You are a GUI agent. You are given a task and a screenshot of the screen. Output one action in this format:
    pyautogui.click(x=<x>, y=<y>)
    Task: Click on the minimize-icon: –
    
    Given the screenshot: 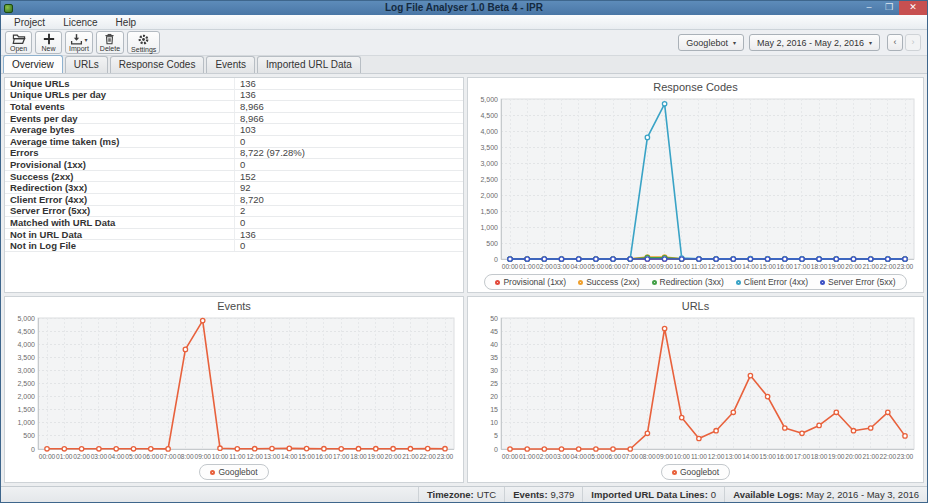 What is the action you would take?
    pyautogui.click(x=869, y=8)
    